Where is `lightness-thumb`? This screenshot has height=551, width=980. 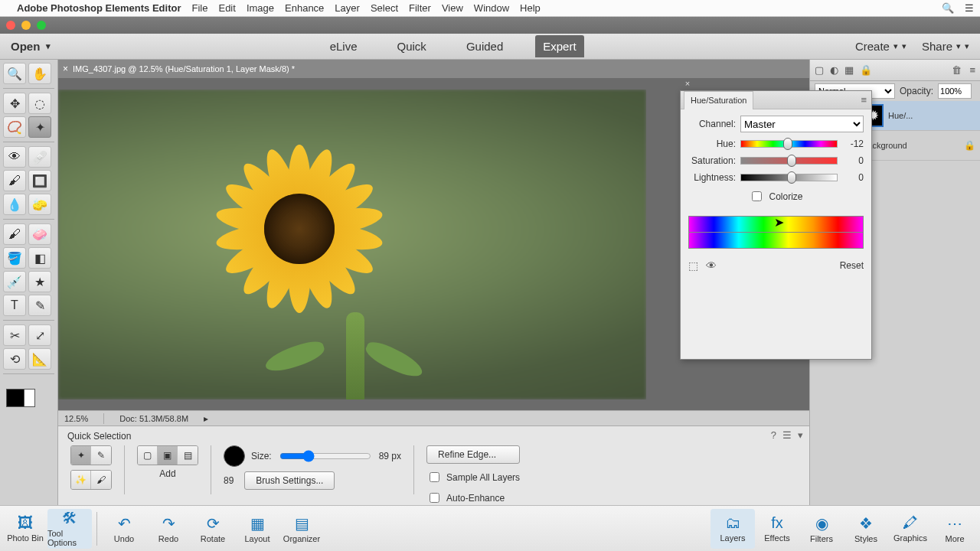
lightness-thumb is located at coordinates (792, 178).